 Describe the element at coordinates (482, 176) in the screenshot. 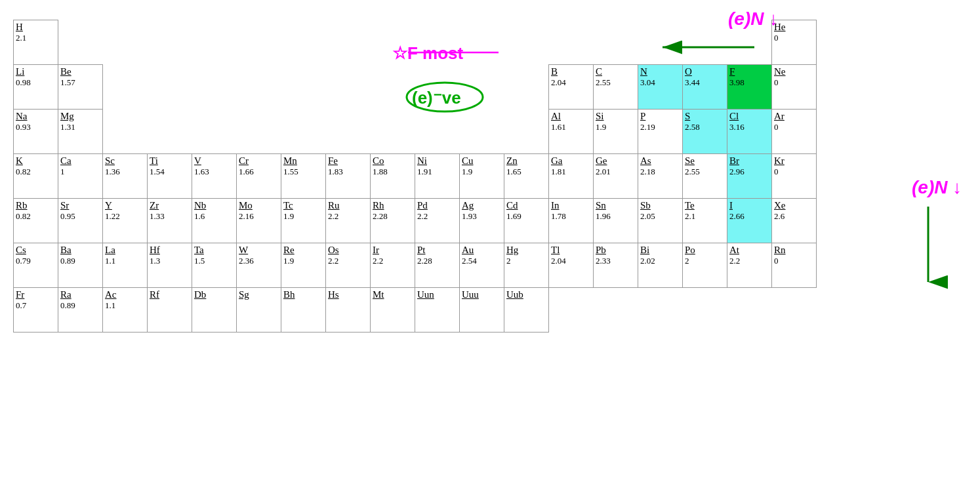

I see `element-cell: Cu1.9` at that location.